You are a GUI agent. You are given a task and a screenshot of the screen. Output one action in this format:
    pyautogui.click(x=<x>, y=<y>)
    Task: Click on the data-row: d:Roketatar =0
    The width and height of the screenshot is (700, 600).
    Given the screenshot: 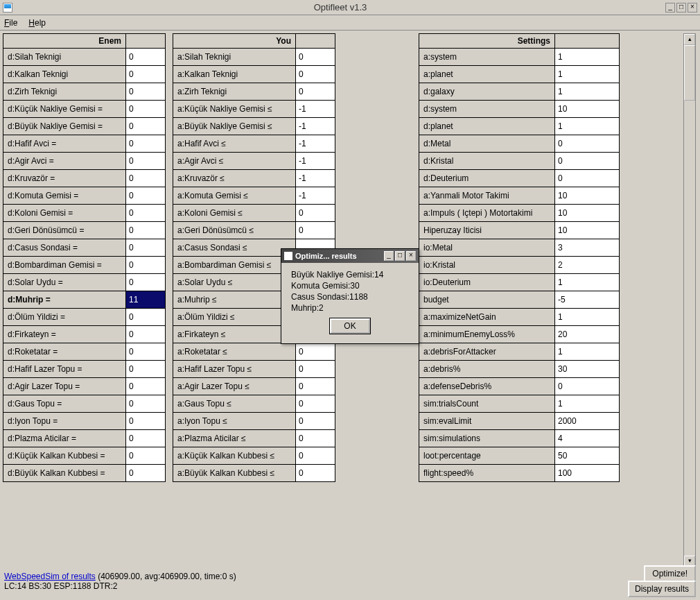 What is the action you would take?
    pyautogui.click(x=85, y=352)
    